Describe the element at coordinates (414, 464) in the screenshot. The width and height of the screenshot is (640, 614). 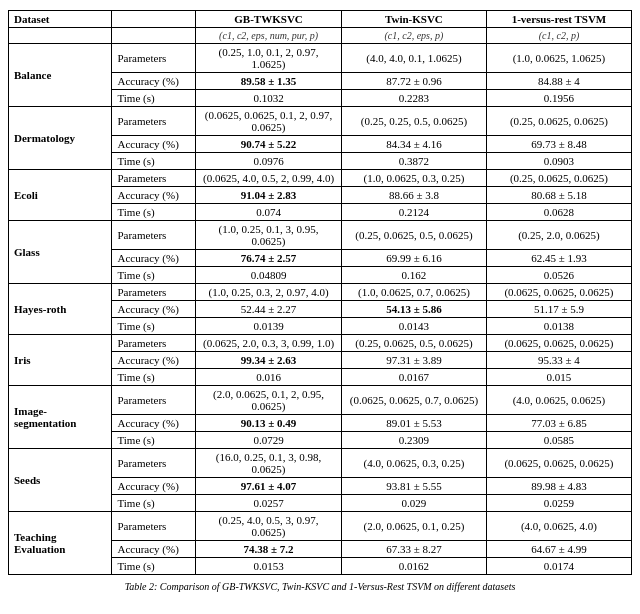
I see `twin-value: (4.0, 0.0625, 0.3, 0.25)` at that location.